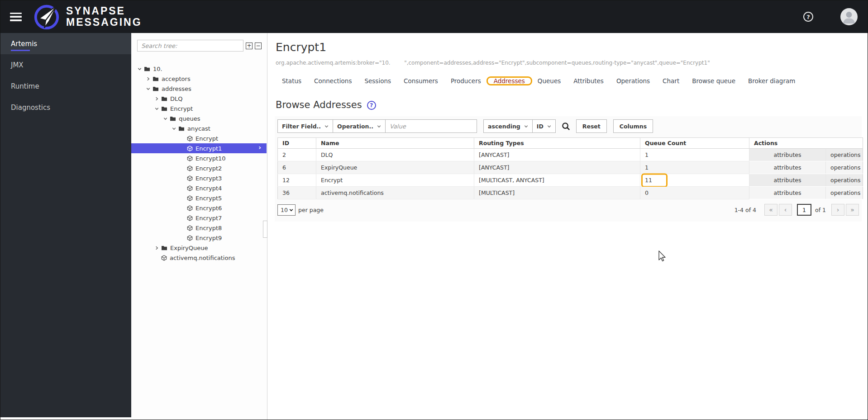 This screenshot has width=868, height=420. Describe the element at coordinates (199, 198) in the screenshot. I see `tree-node-encrypt5: Encrypt5` at that location.